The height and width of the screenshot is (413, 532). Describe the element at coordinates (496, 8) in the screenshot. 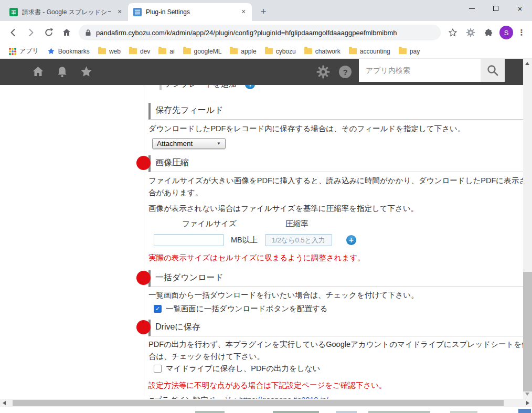

I see `window-controls: ×` at that location.